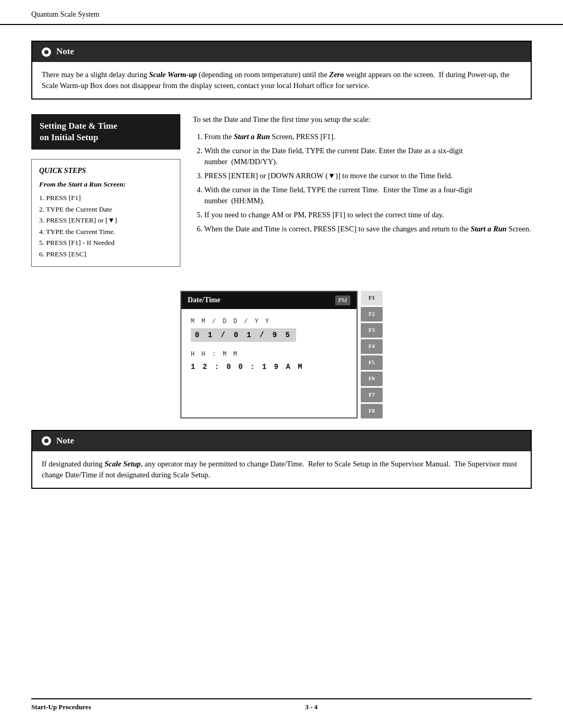 The width and height of the screenshot is (563, 728). What do you see at coordinates (372, 347) in the screenshot?
I see `fn-key-f4: F4` at bounding box center [372, 347].